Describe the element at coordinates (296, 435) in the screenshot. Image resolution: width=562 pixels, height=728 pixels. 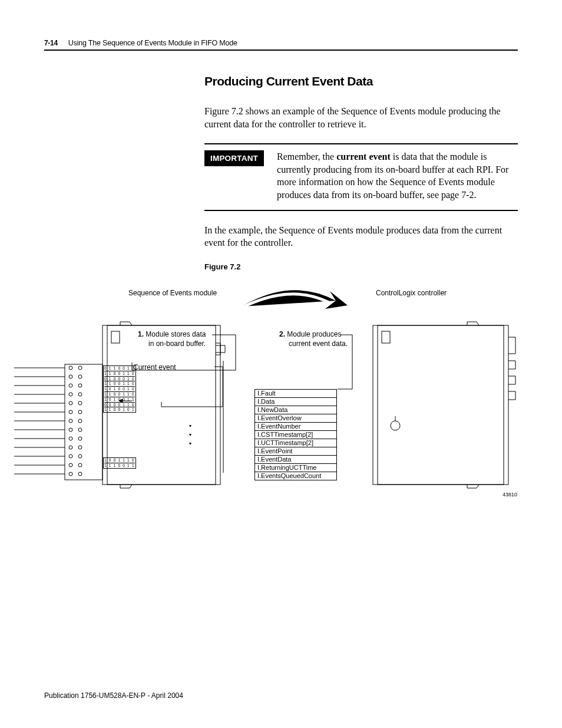
I see `tag-table: I.Fault I.Data I.NewData I.EventOverlow …` at that location.